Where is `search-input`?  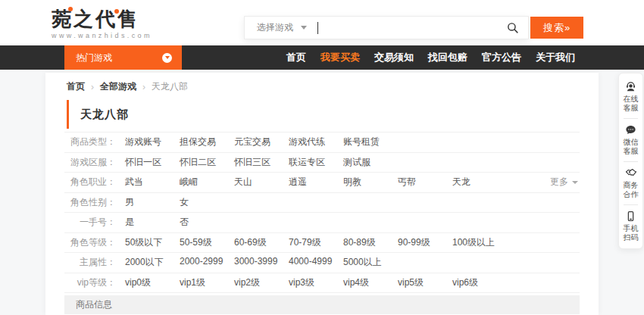
search-input is located at coordinates (412, 27).